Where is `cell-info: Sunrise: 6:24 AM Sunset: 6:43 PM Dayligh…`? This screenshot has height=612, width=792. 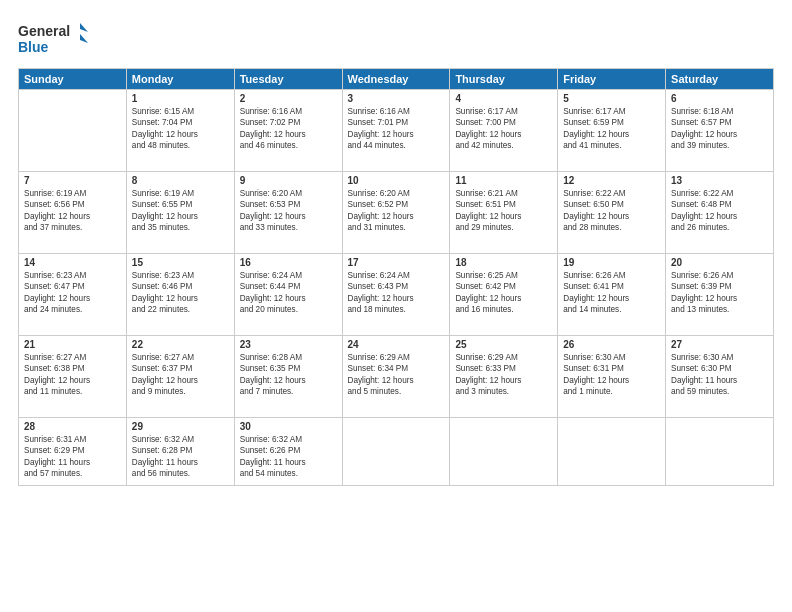 cell-info: Sunrise: 6:24 AM Sunset: 6:43 PM Dayligh… is located at coordinates (396, 293).